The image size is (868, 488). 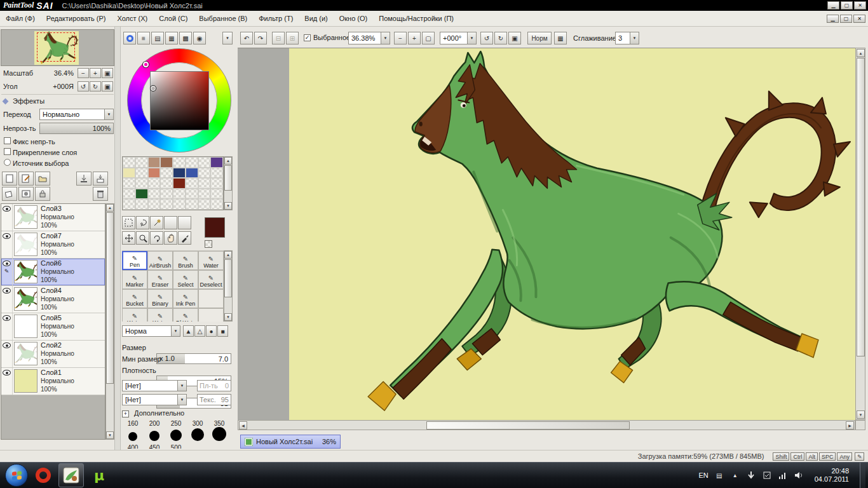 I want to click on delete-layer-button, so click(x=100, y=194).